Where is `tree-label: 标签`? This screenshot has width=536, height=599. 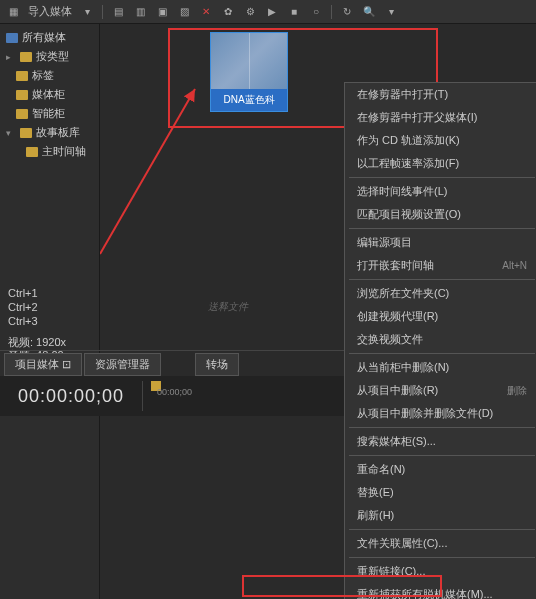 tree-label: 标签 is located at coordinates (43, 76).